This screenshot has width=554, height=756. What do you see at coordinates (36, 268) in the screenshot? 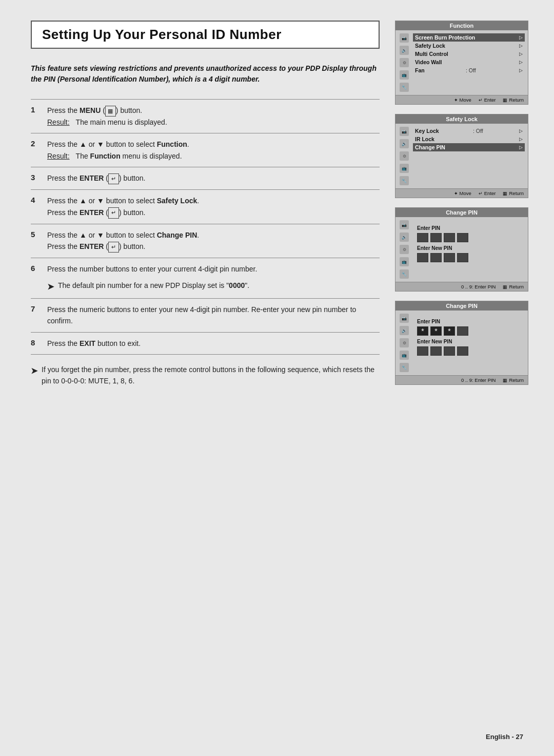
I see `step-num-6: 6` at bounding box center [36, 268].